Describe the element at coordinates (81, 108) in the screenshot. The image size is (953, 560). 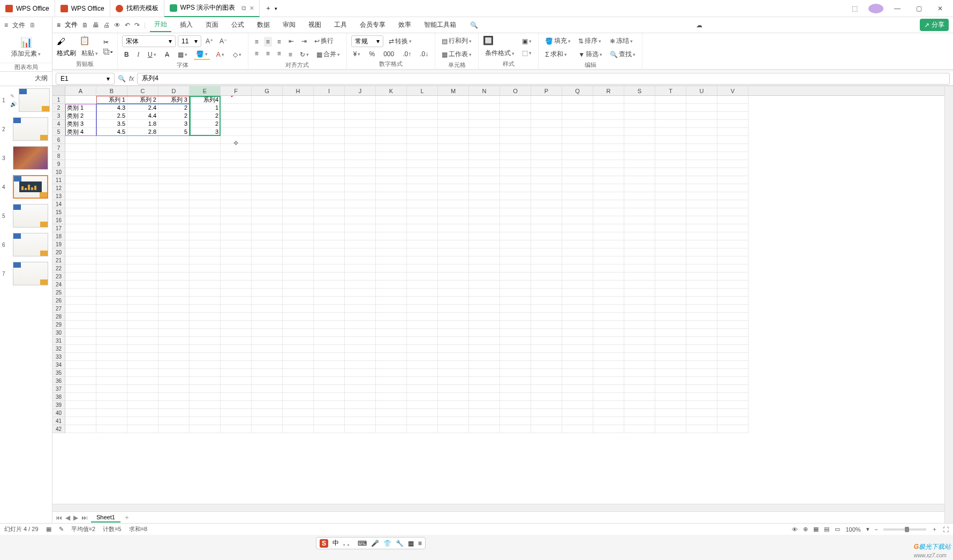
I see `cell: 类别 1` at that location.